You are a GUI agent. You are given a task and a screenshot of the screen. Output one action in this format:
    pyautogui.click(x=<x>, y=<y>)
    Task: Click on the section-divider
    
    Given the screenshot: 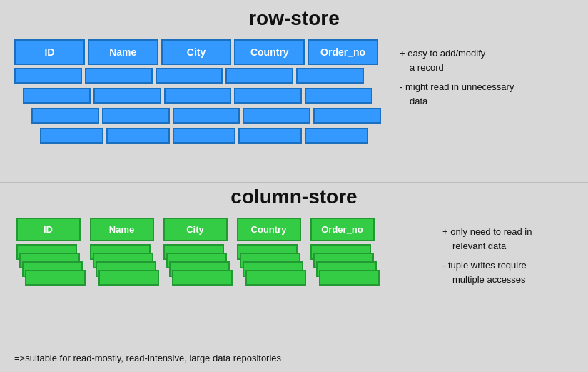 What is the action you would take?
    pyautogui.click(x=294, y=183)
    